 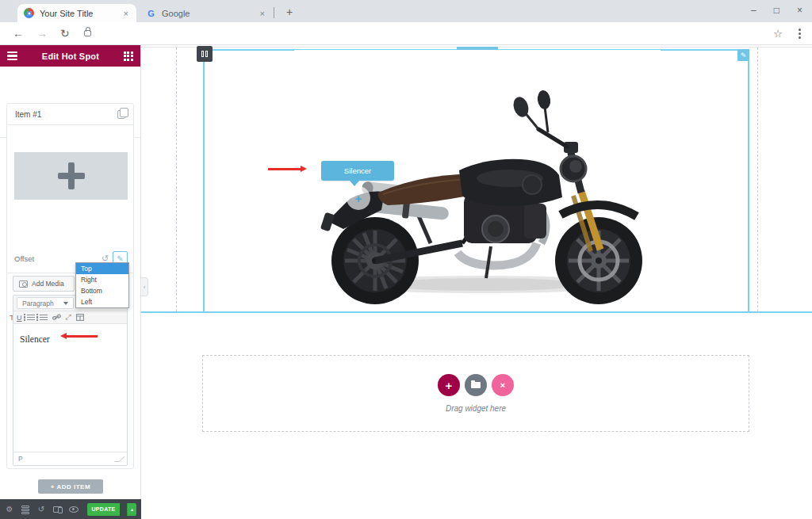 I want to click on chrome-favicon-icon, so click(x=29, y=13).